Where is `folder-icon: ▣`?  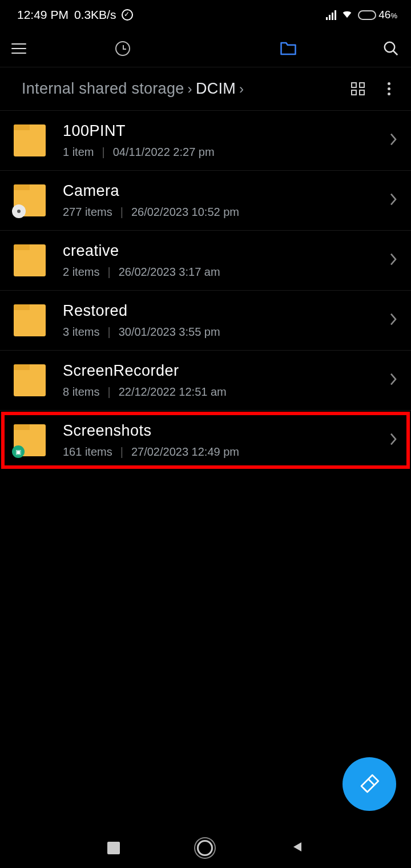
folder-icon: ▣ is located at coordinates (30, 440).